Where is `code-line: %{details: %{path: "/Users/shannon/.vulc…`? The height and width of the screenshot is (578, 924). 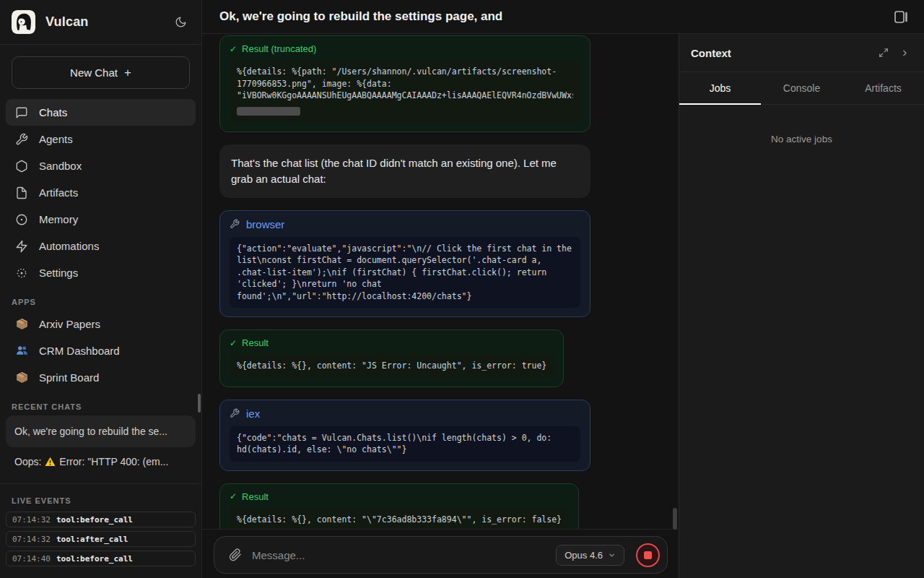 code-line: %{details: %{path: "/Users/shannon/.vulc… is located at coordinates (405, 72).